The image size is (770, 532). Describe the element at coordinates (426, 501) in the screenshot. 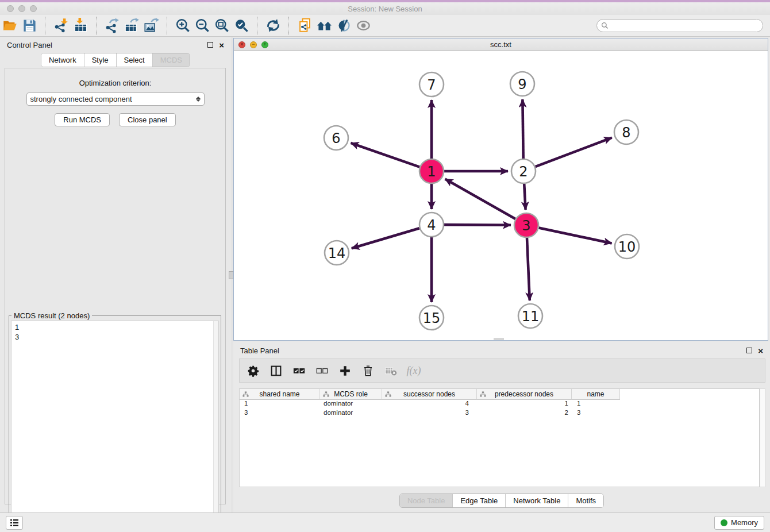

I see `tab-node-table: Node Table` at that location.